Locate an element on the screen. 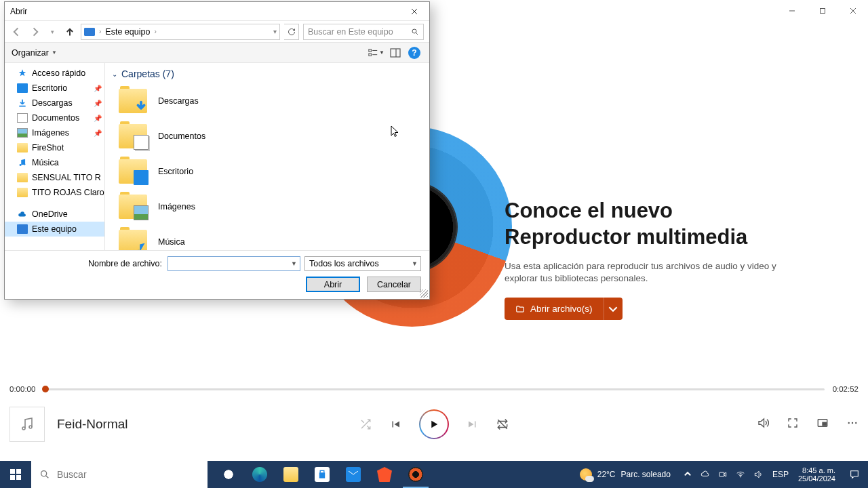  open-files-button: Abrir archivo(s) is located at coordinates (554, 309).